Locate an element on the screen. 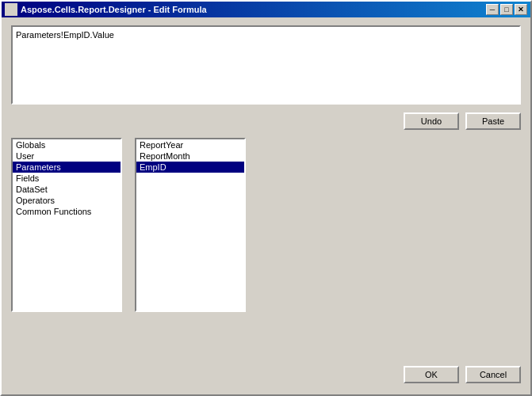  list-item: Globals is located at coordinates (67, 145).